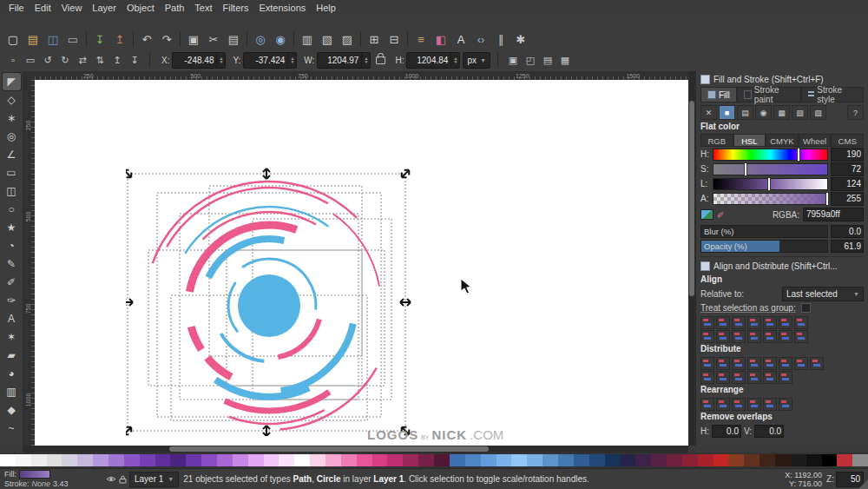 This screenshot has width=868, height=489. What do you see at coordinates (801, 363) in the screenshot?
I see `distribute-bottom-edges` at bounding box center [801, 363].